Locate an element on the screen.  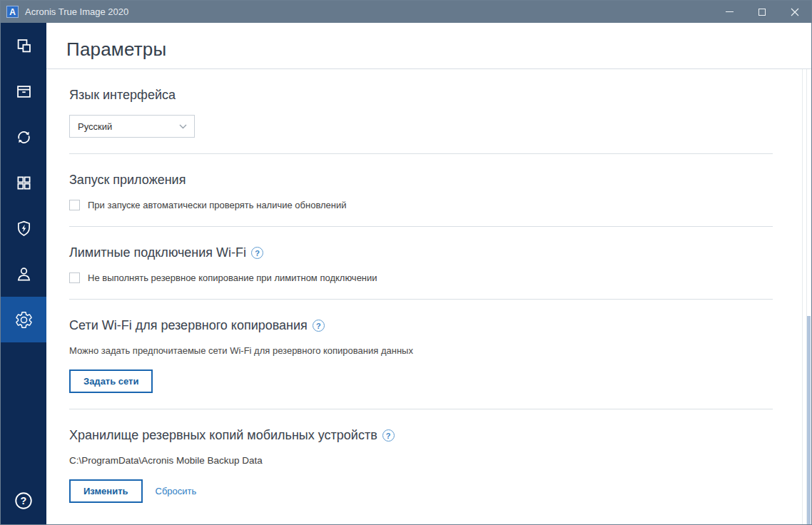
metered-wifi-label: Не выполнять резервное копирование при л… is located at coordinates (233, 278).